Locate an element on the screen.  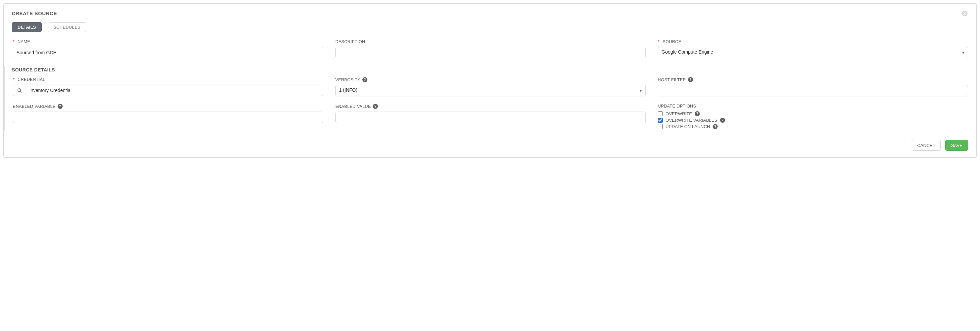
field-name: *NAME is located at coordinates (168, 49).